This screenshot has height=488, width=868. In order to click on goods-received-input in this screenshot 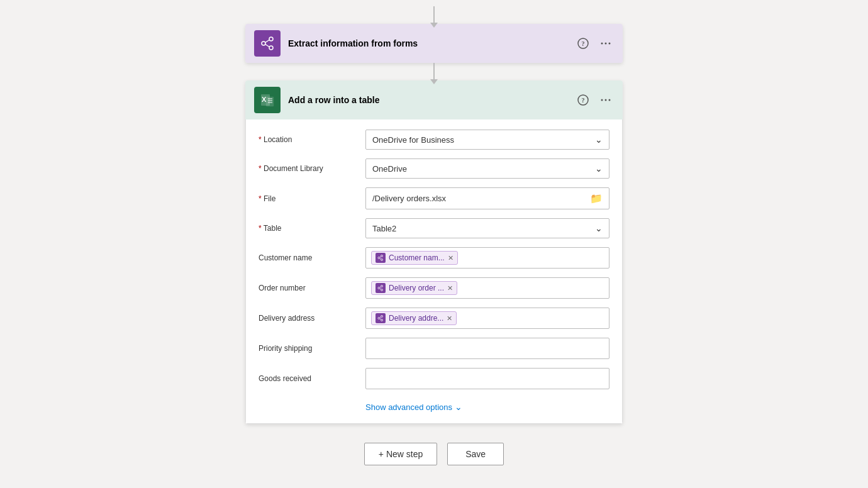, I will do `click(487, 379)`.